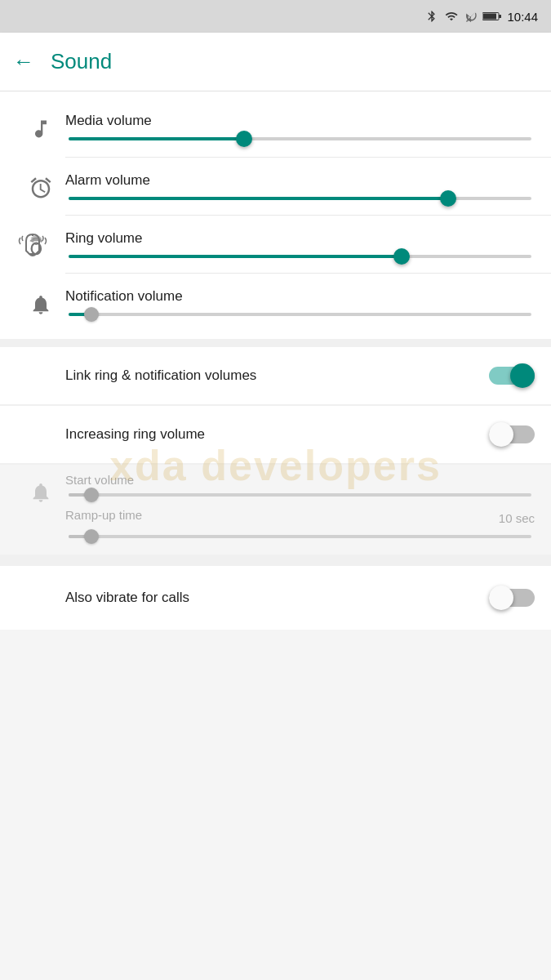 The width and height of the screenshot is (551, 980). Describe the element at coordinates (276, 598) in the screenshot. I see `also-vibrate-row: Also vibrate for calls` at that location.